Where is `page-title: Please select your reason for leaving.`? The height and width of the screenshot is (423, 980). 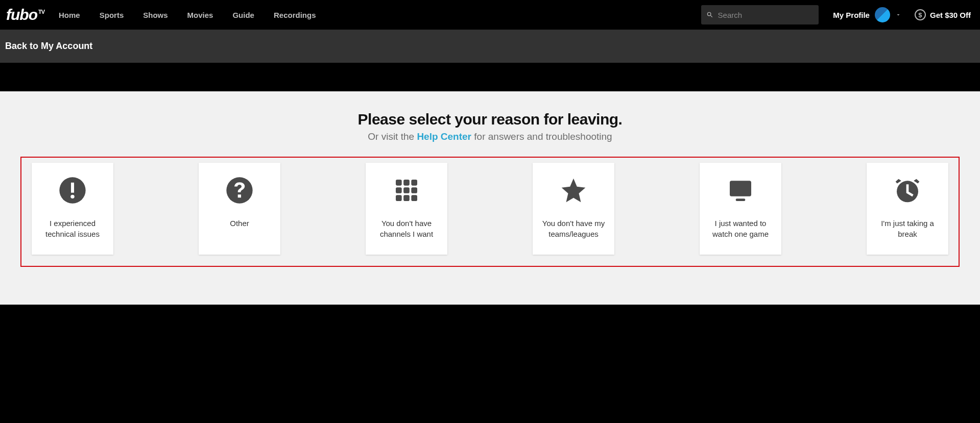 page-title: Please select your reason for leaving. is located at coordinates (490, 119).